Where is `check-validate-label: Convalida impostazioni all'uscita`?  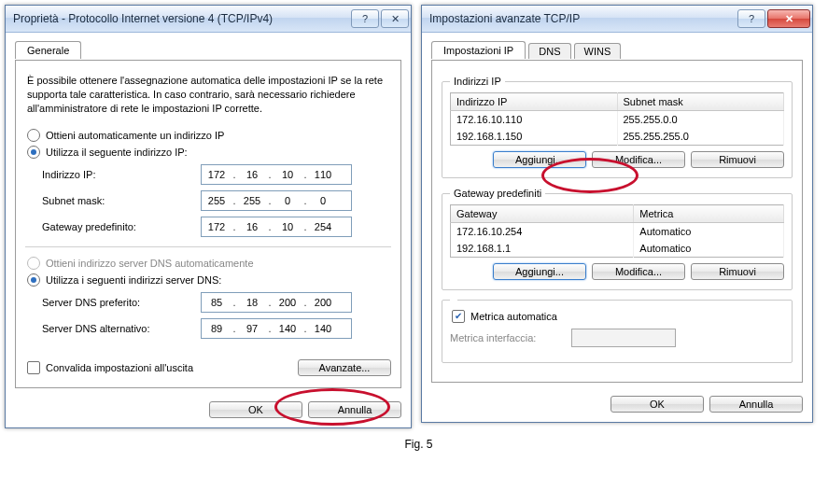
check-validate-label: Convalida impostazioni all'uscita is located at coordinates (119, 368).